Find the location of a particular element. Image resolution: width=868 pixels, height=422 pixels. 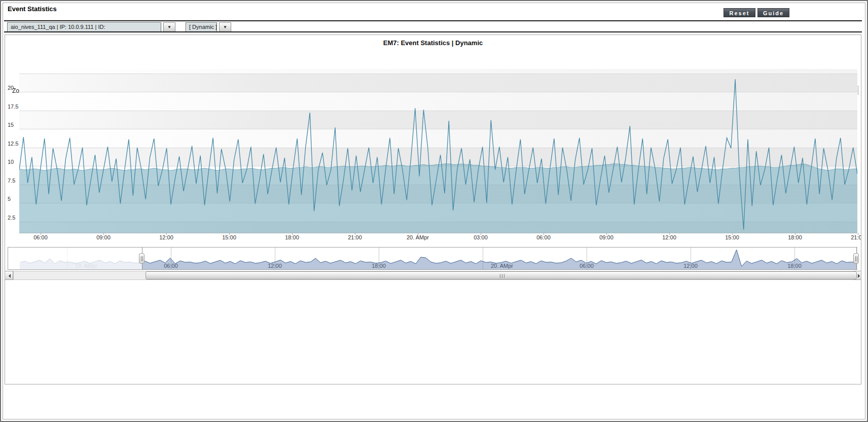

y-axis-label: 7.5 is located at coordinates (11, 181).